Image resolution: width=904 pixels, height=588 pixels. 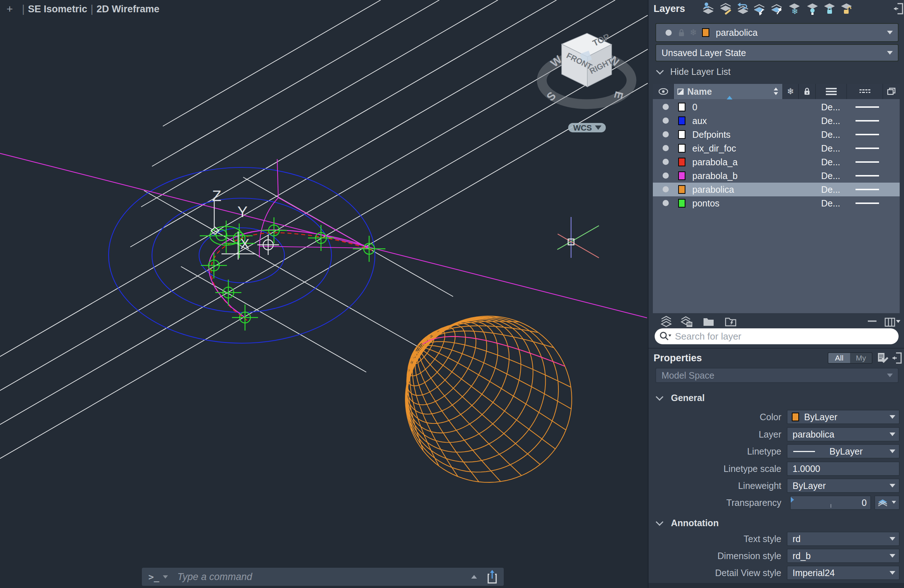 What do you see at coordinates (843, 434) in the screenshot?
I see `layer-dropdown: parabolica` at bounding box center [843, 434].